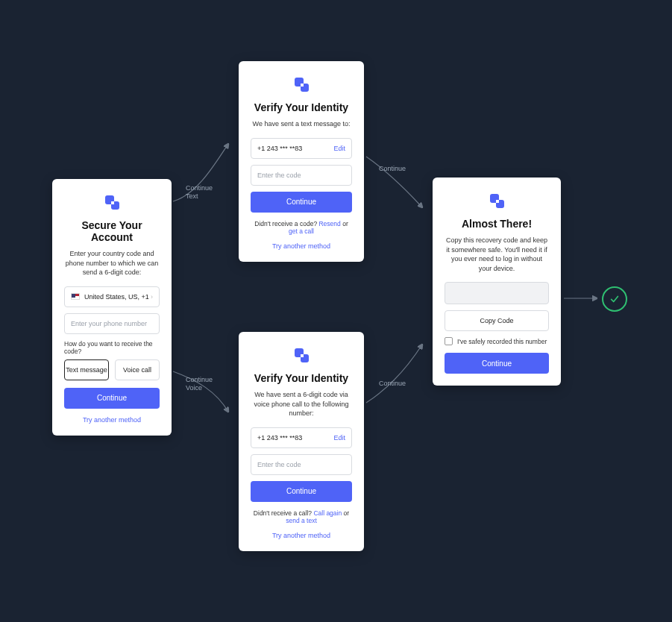 The width and height of the screenshot is (672, 622). I want to click on flag-us-icon, so click(75, 297).